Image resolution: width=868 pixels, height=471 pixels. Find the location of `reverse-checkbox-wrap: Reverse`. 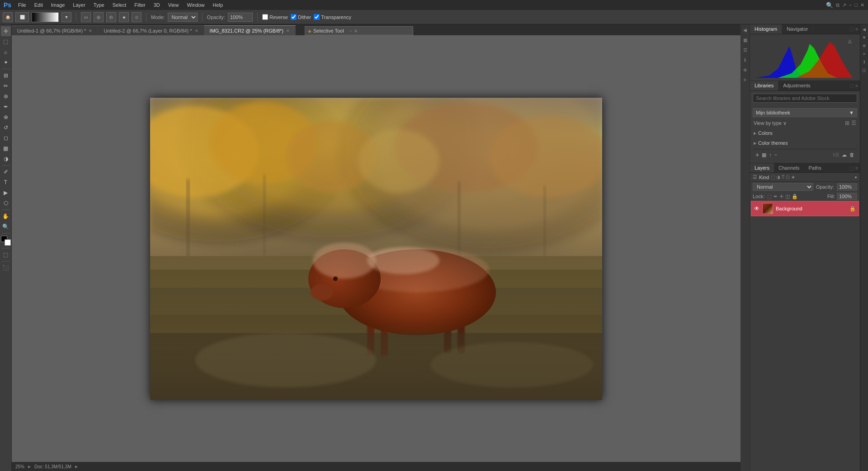

reverse-checkbox-wrap: Reverse is located at coordinates (275, 17).